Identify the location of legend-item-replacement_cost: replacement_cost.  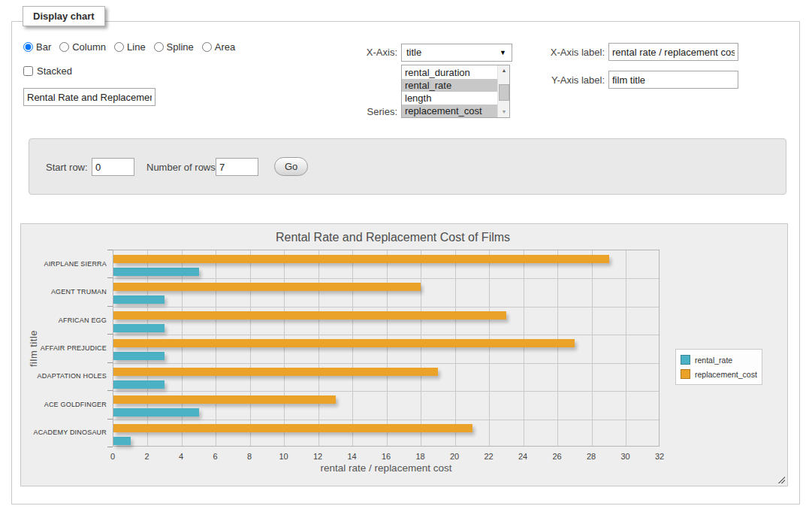
(719, 374).